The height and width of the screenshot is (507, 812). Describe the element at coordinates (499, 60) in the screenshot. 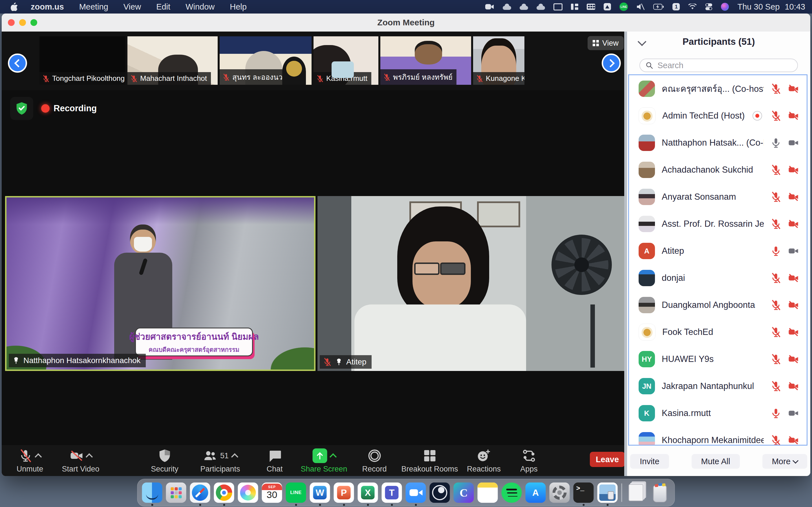

I see `gallery-thumbnail: Kunagone Kiddee` at that location.